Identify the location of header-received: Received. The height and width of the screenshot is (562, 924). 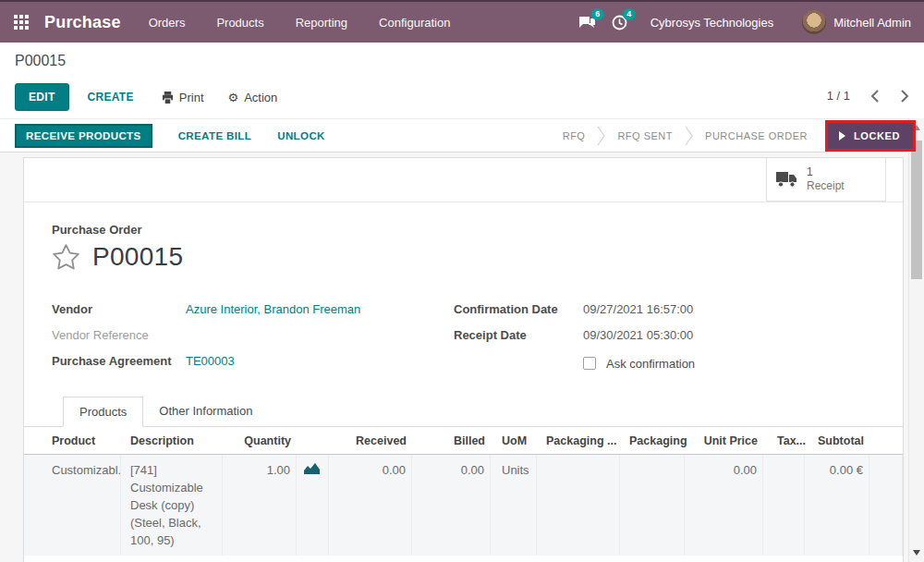
(371, 441).